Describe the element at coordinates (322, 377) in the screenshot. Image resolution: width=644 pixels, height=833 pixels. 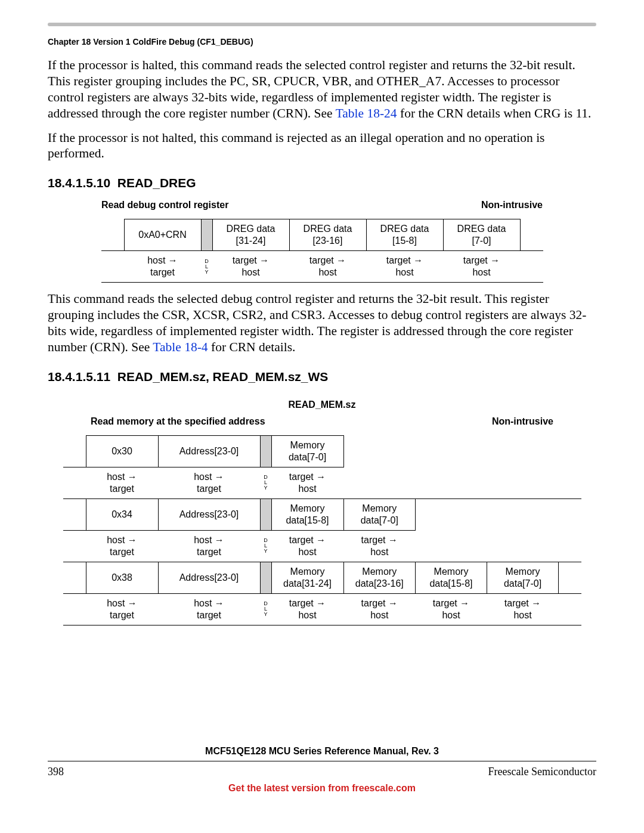
I see `section-heading-2: 18.4.1.5.11 READ_MEM.sz, READ_MEM.sz_WS` at that location.